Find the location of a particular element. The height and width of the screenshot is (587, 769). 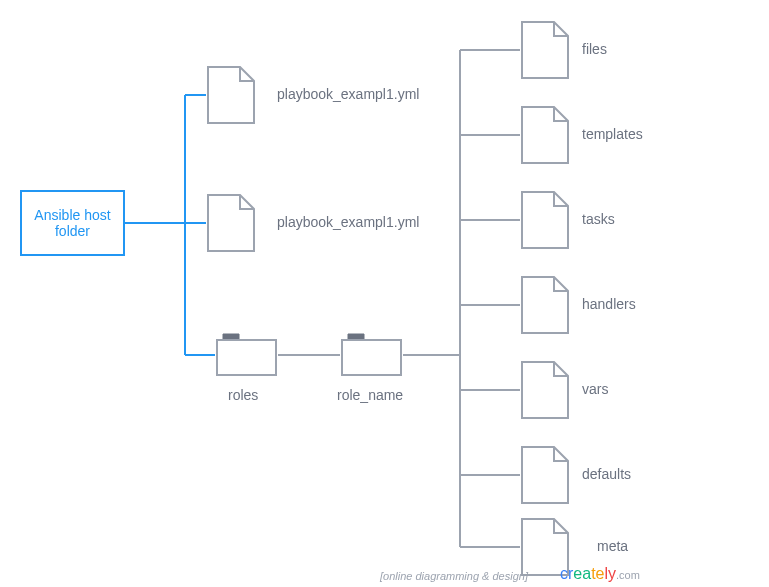

role-vars-label: vars is located at coordinates (595, 389).